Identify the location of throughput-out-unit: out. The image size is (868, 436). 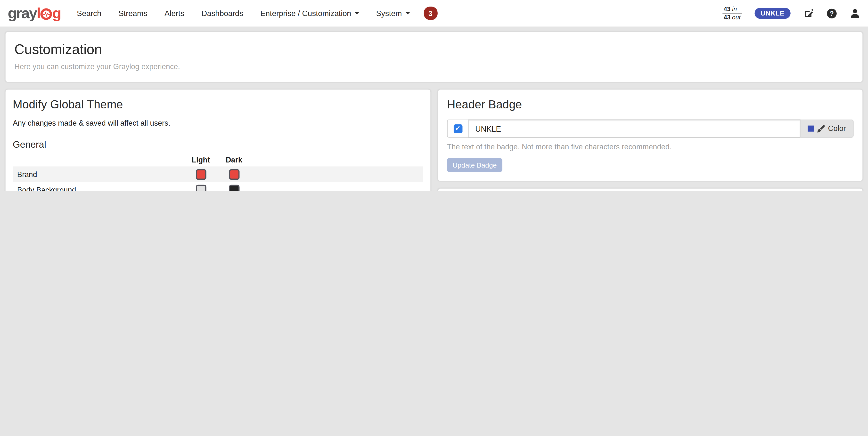
(737, 18).